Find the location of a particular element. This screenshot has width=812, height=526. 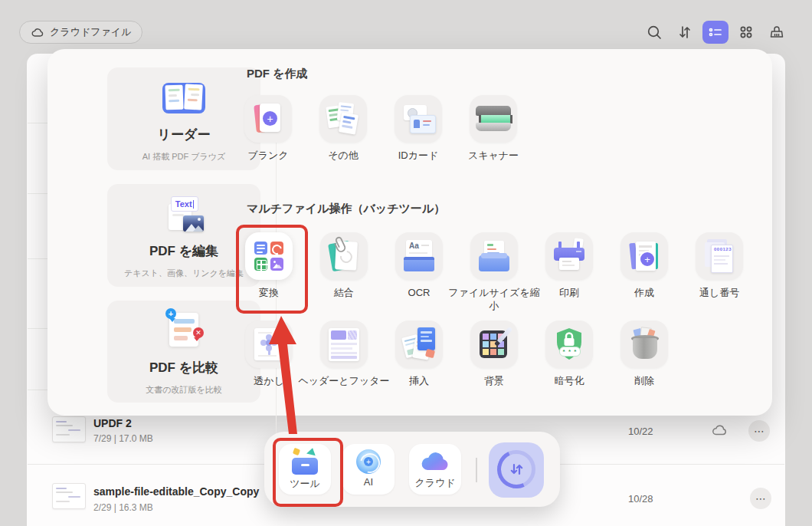

cloud-gradient-icon is located at coordinates (435, 462).